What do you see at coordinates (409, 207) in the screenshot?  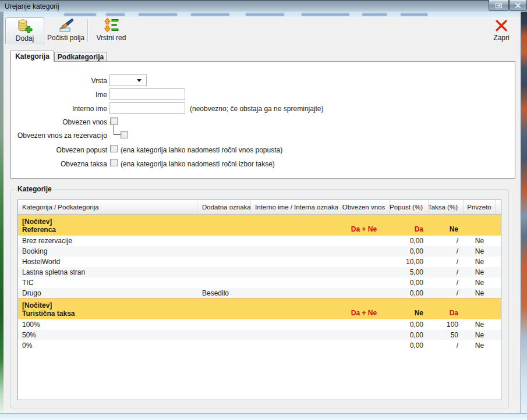 I see `header-discount: Popust (%)` at bounding box center [409, 207].